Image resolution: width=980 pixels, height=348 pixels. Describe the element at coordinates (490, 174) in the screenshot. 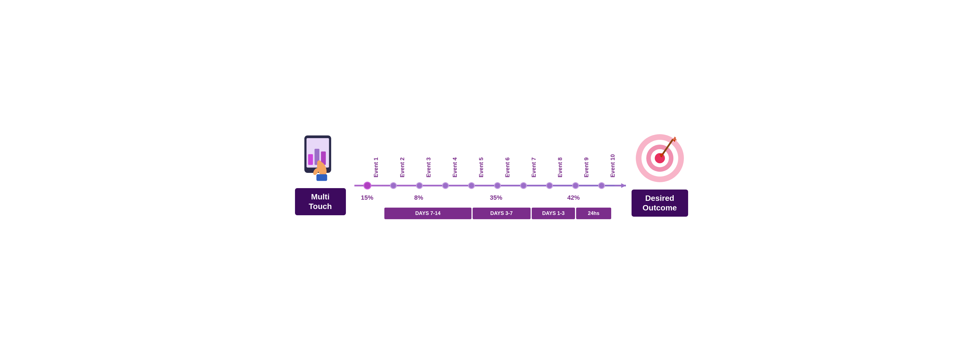

I see `main-container: Multi Touch Event 1 Event 2 Event 3 Even…` at that location.